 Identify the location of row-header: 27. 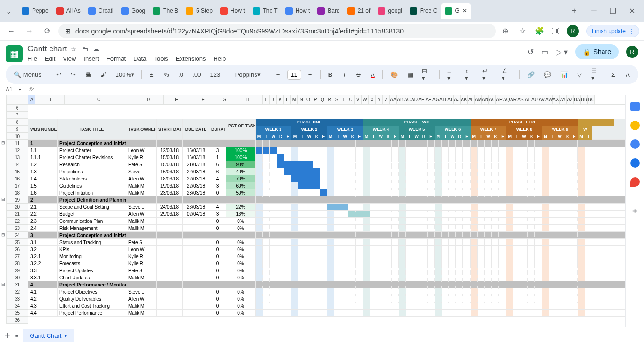
(17, 256).